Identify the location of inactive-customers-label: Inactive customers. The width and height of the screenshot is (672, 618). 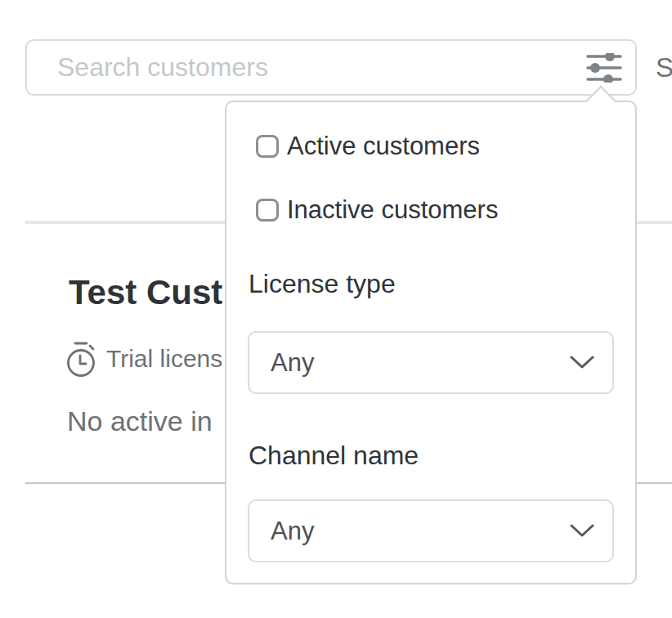
(392, 210).